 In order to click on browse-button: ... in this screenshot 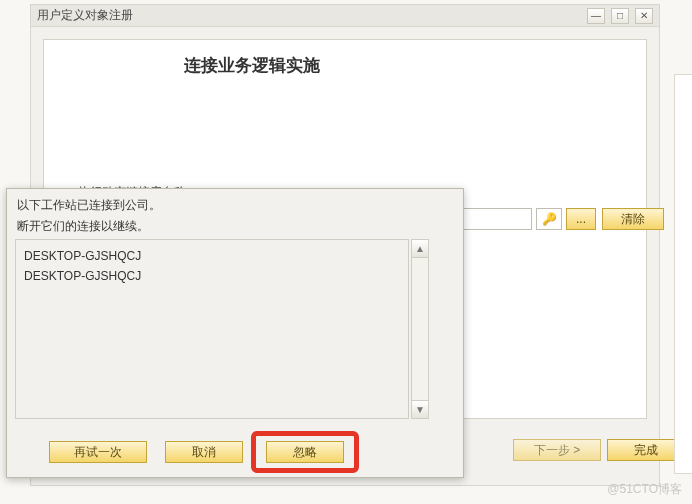, I will do `click(581, 219)`.